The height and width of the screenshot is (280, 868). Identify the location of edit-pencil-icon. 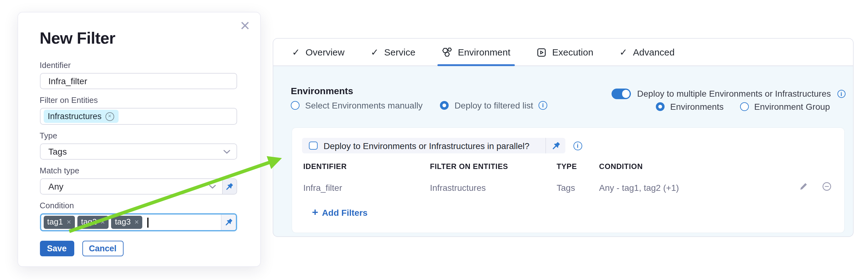
(804, 186).